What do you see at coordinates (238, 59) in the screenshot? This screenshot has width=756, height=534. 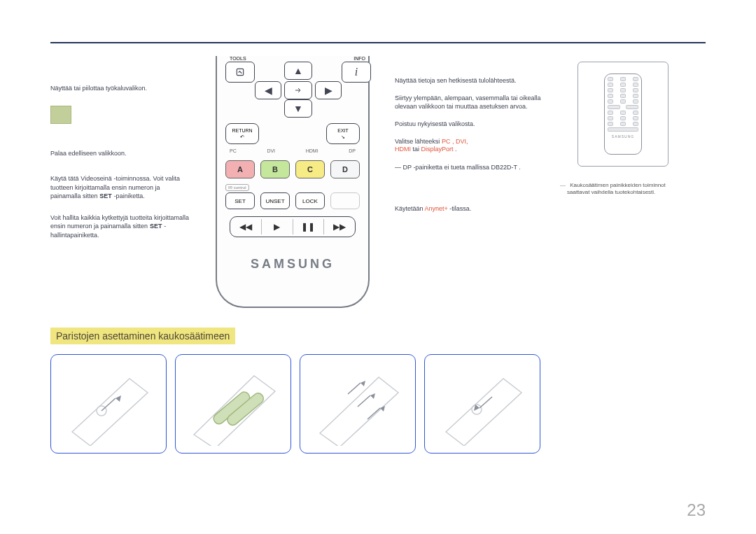 I see `label-tools: TOOLS` at bounding box center [238, 59].